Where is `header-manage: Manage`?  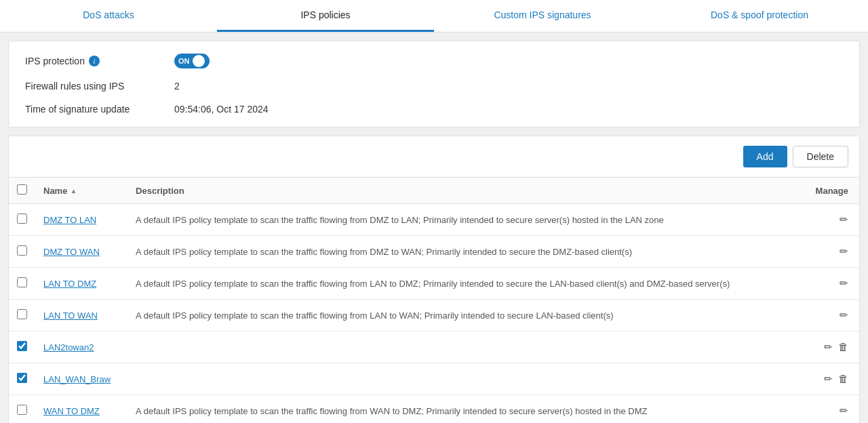 header-manage: Manage is located at coordinates (831, 191).